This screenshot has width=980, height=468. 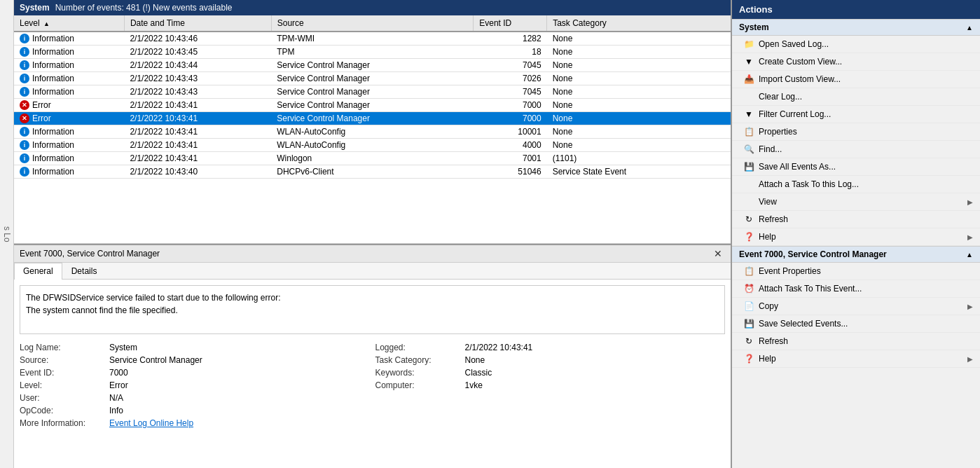 What do you see at coordinates (866, 79) in the screenshot?
I see `action-label-import-custom-view: Import Custom View...` at bounding box center [866, 79].